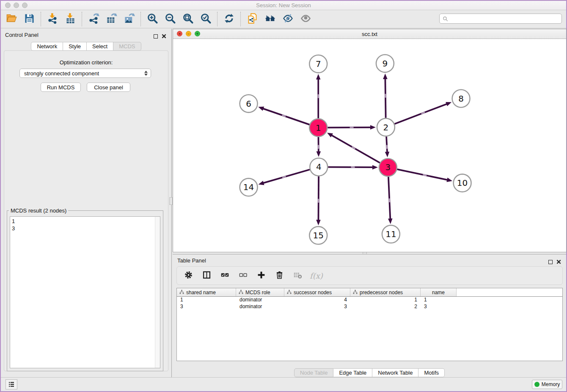 This screenshot has width=567, height=392. What do you see at coordinates (188, 276) in the screenshot?
I see `gear-button` at bounding box center [188, 276].